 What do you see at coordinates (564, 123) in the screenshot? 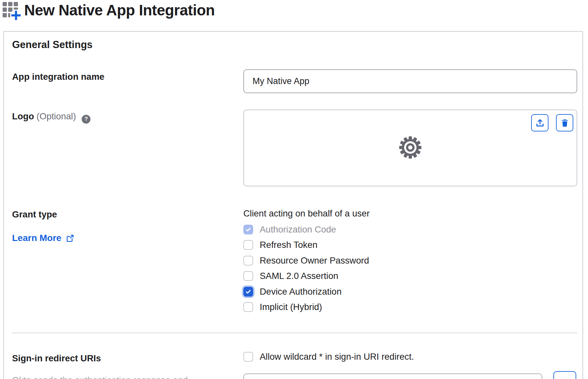
I see `logo-delete-button` at bounding box center [564, 123].